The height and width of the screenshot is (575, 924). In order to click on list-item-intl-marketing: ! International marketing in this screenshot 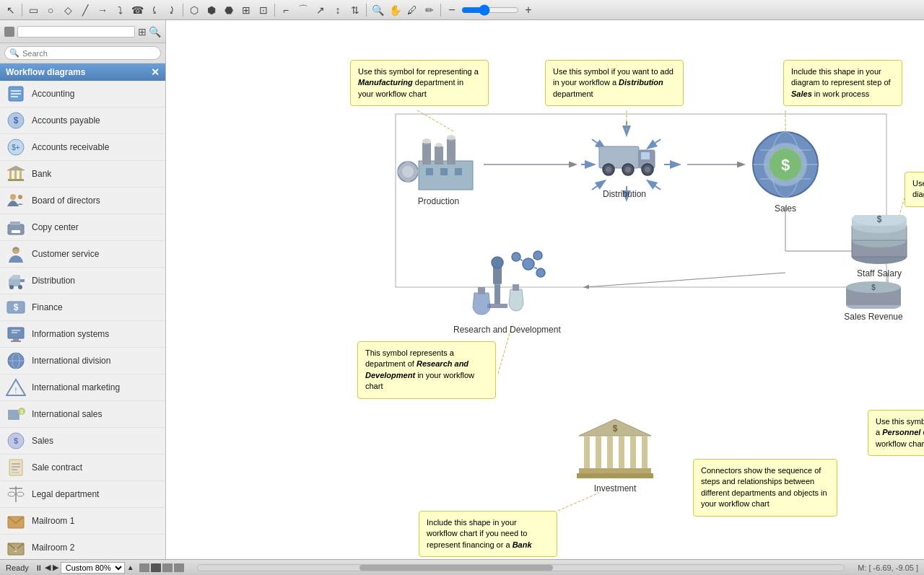, I will do `click(82, 388)`.